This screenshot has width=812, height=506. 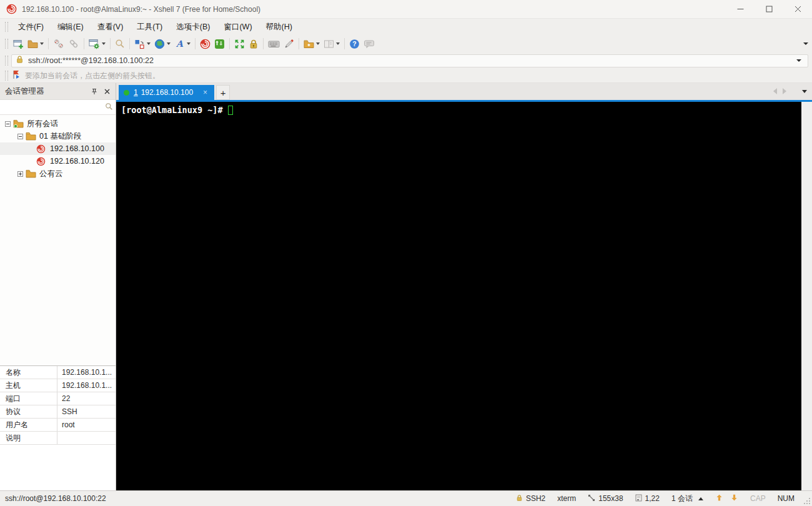 I want to click on tree-item-all-sessions: 所有会话, so click(x=57, y=124).